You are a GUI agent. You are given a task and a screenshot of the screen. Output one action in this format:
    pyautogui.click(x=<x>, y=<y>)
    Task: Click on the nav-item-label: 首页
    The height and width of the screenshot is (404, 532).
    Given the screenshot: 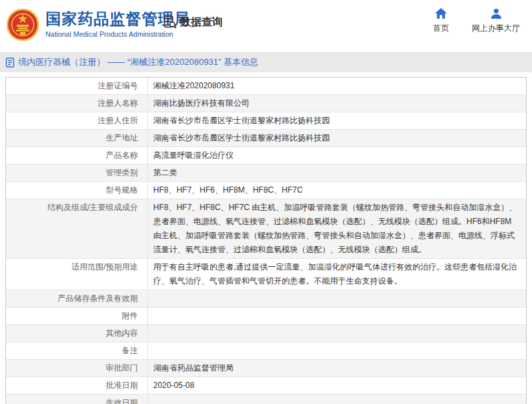 What is the action you would take?
    pyautogui.click(x=441, y=28)
    